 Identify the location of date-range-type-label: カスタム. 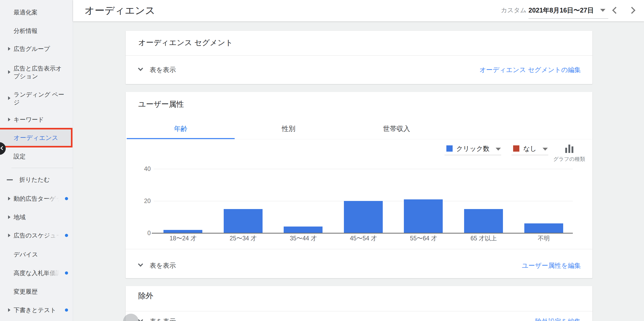
(514, 10).